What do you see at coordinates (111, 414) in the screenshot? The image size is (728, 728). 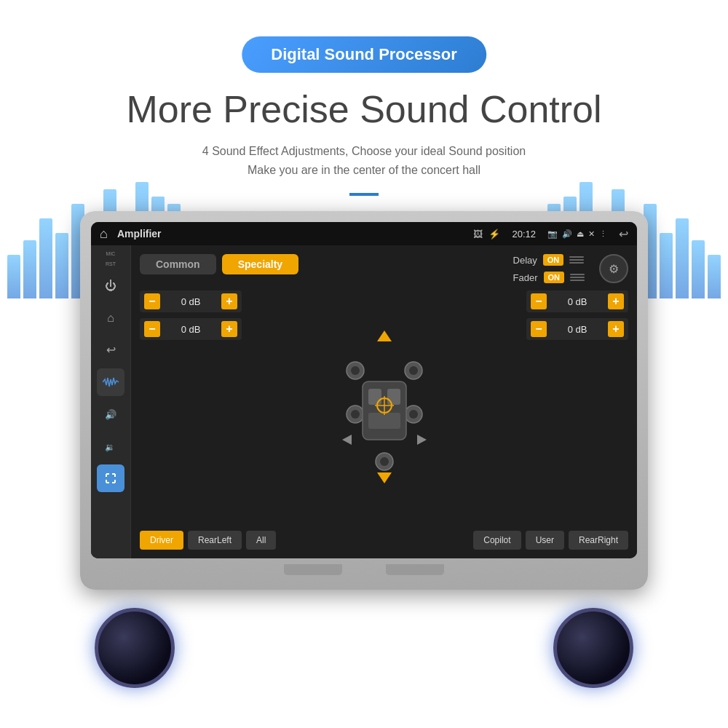 I see `sidebar-vol-up: 🔊` at bounding box center [111, 414].